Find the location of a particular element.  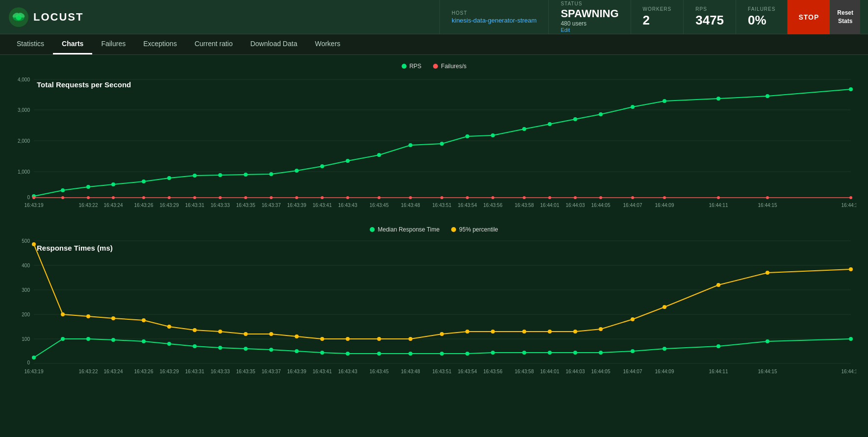

stop-button: STOP is located at coordinates (808, 17).